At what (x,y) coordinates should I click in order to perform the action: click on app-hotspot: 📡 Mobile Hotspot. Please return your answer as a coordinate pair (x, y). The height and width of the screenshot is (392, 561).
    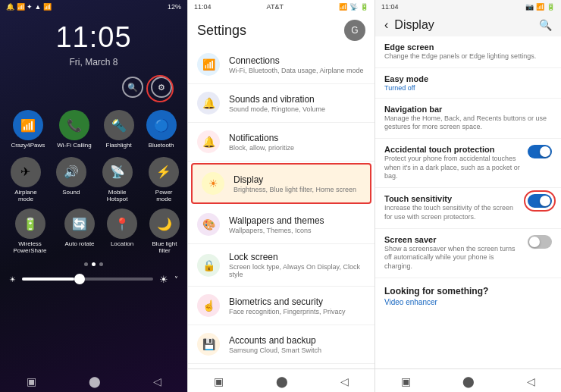
    Looking at the image, I should click on (117, 180).